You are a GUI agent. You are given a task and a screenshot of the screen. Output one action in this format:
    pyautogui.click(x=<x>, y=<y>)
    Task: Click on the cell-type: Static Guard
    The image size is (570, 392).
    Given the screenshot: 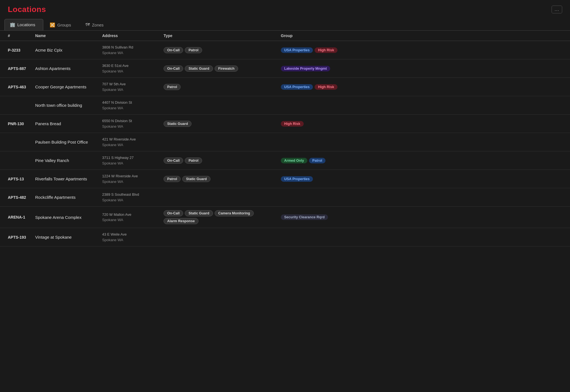 What is the action you would take?
    pyautogui.click(x=218, y=124)
    